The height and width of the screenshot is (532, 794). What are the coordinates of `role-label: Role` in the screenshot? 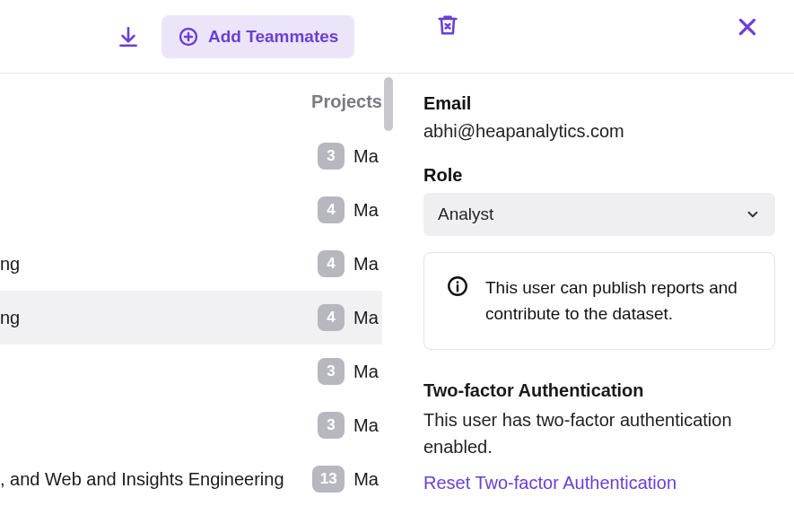 It's located at (599, 176).